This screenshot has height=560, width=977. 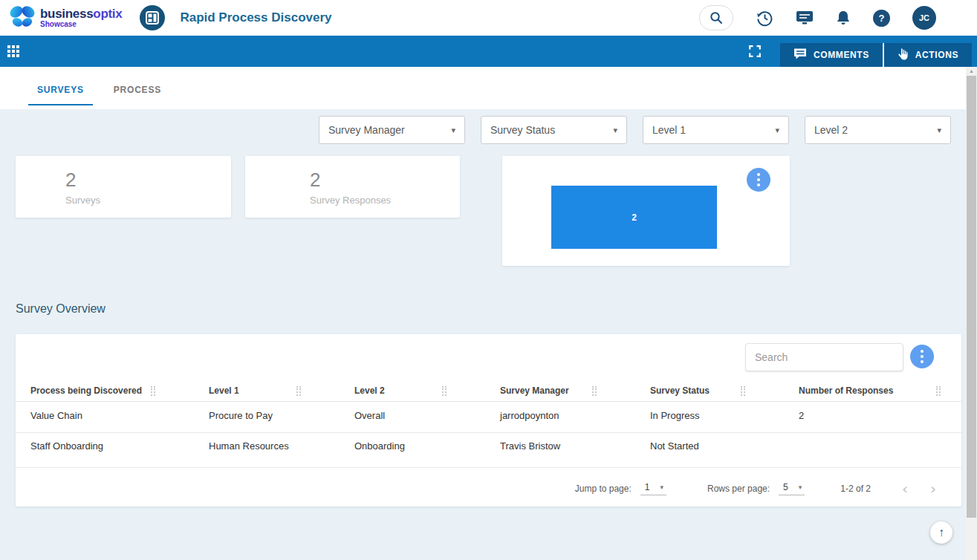 What do you see at coordinates (282, 416) in the screenshot?
I see `cell-level1: Procure to Pay` at bounding box center [282, 416].